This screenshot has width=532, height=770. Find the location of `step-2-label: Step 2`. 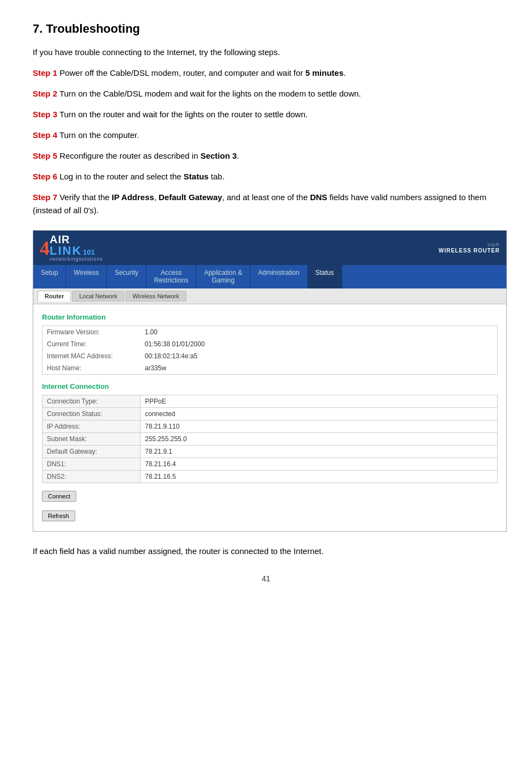

step-2-label: Step 2 is located at coordinates (45, 94).